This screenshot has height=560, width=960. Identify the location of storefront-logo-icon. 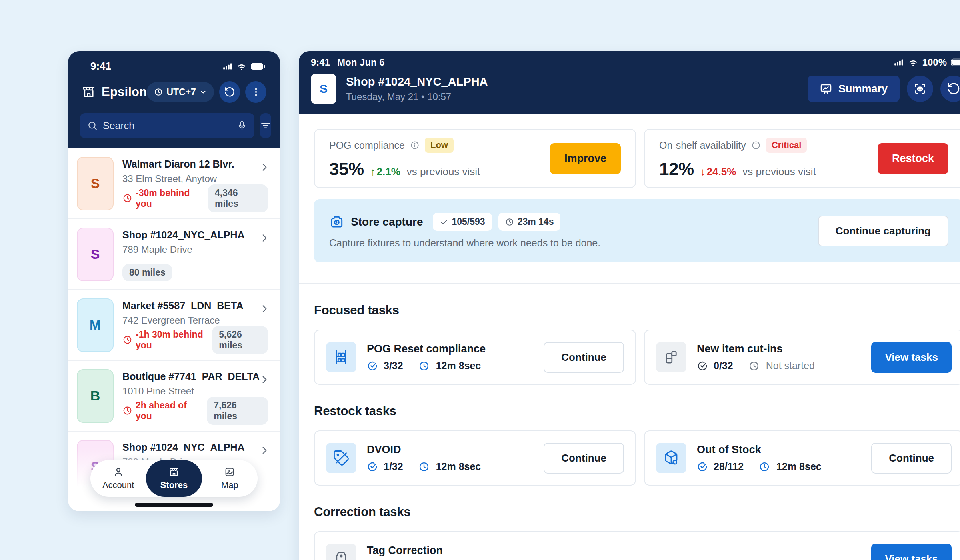
(89, 92).